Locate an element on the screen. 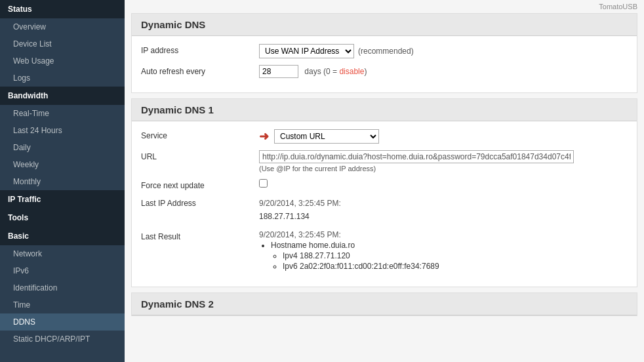 The height and width of the screenshot is (362, 644). sidebar-item-device-list: Device List is located at coordinates (62, 44).